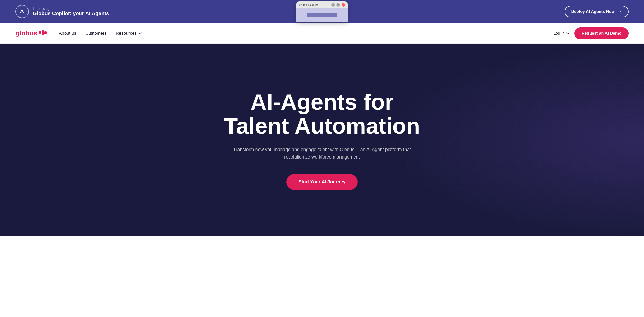 The height and width of the screenshot is (317, 644). What do you see at coordinates (322, 12) in the screenshot?
I see `announcement-bar: Introducing Globus Copilot: your AI Agen…` at bounding box center [322, 12].